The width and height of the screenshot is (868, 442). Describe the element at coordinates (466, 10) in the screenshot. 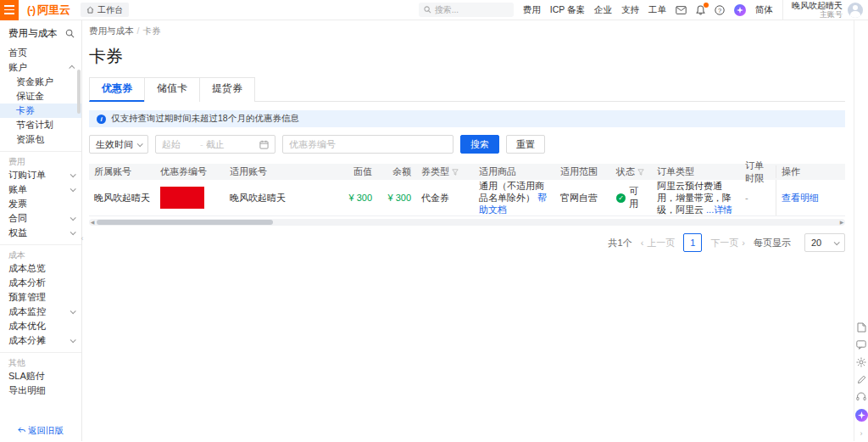

I see `global-search-input: 搜索...` at that location.